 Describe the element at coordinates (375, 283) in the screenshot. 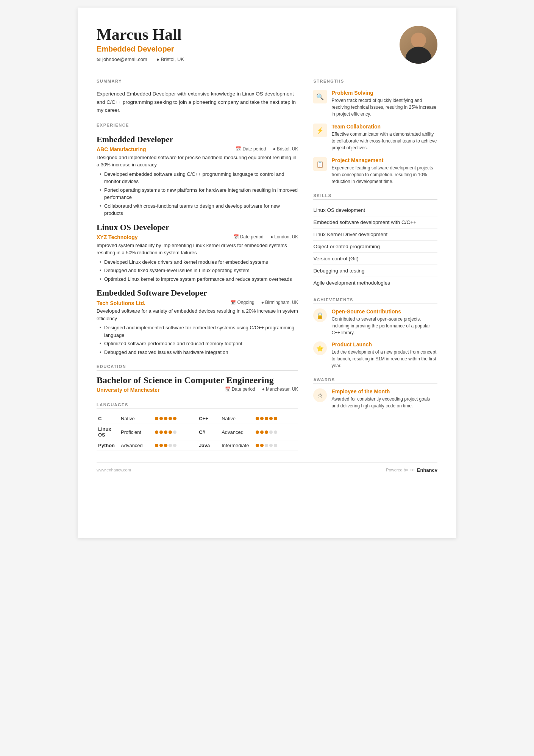

I see `skill-item-7: Agile development methodologies` at that location.